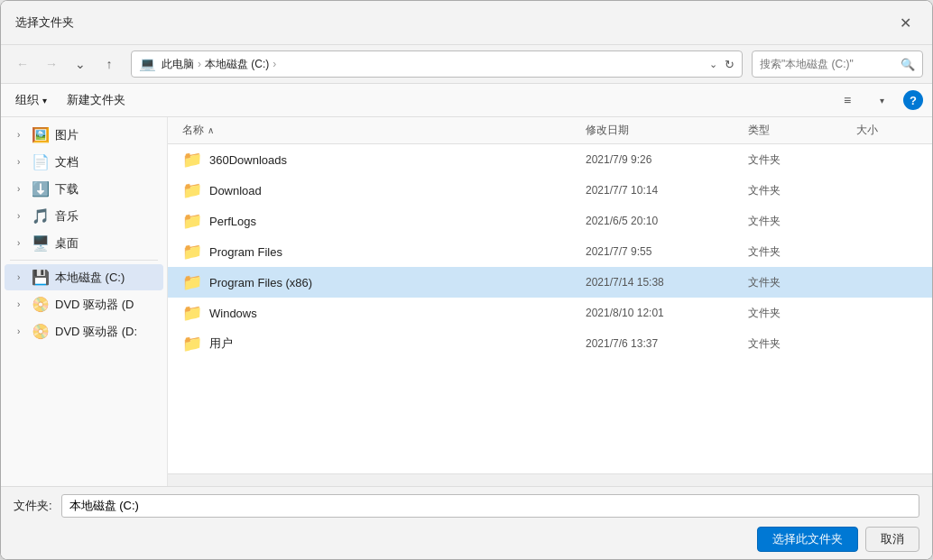 Image resolution: width=933 pixels, height=560 pixels. Describe the element at coordinates (827, 64) in the screenshot. I see `search-input` at that location.